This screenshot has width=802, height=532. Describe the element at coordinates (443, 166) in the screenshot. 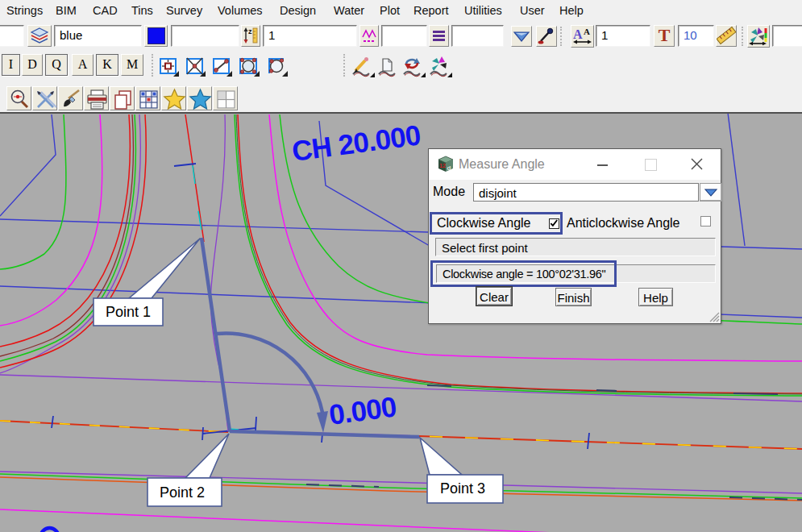

I see `svg-text: 12` at that location.